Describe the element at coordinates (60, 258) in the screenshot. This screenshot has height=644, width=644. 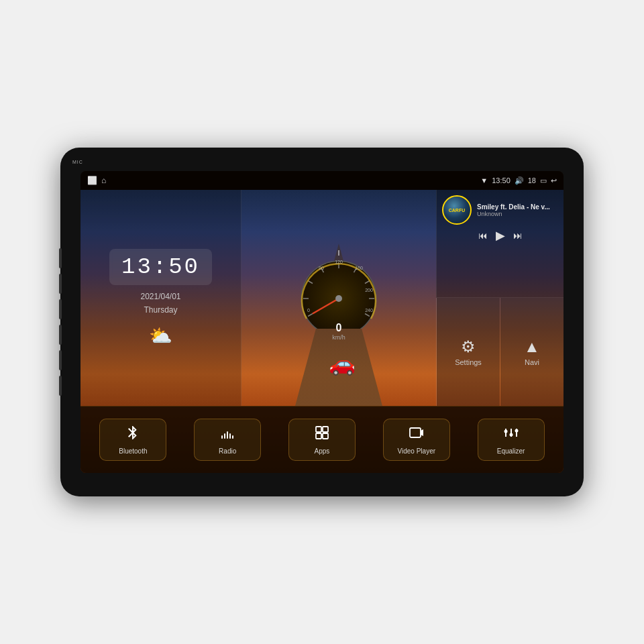
I see `rst-button` at that location.